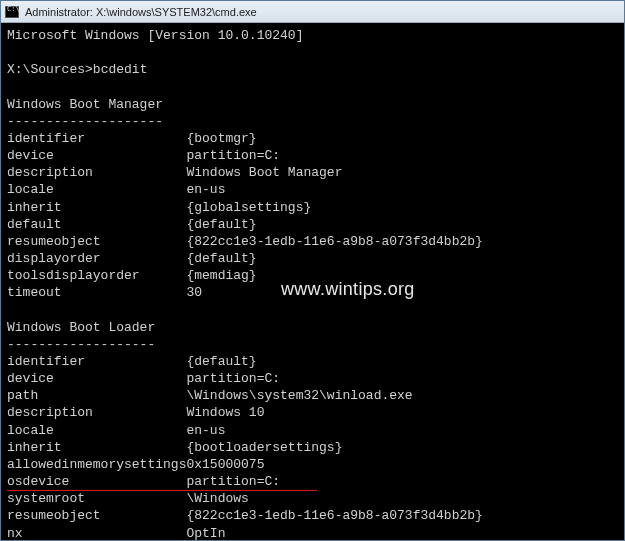  I want to click on prompt-path: X:\Sources>, so click(50, 70).